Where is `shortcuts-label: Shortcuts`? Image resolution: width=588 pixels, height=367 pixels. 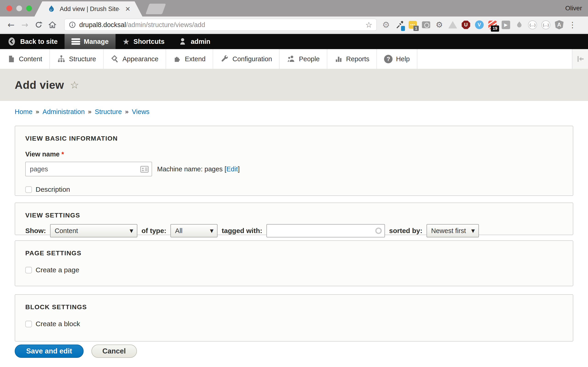
shortcuts-label: Shortcuts is located at coordinates (149, 42).